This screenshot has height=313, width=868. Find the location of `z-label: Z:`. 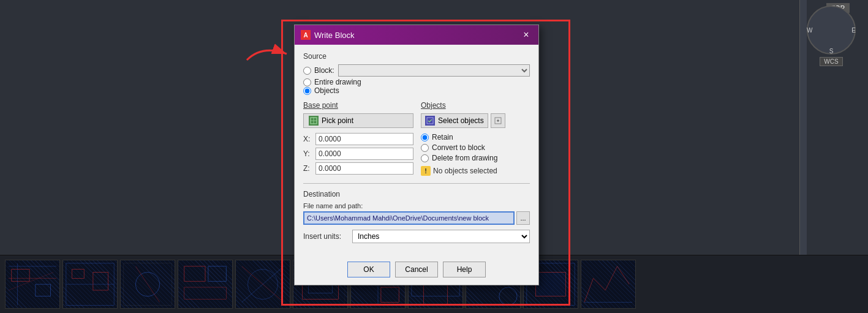

z-label: Z: is located at coordinates (308, 168).